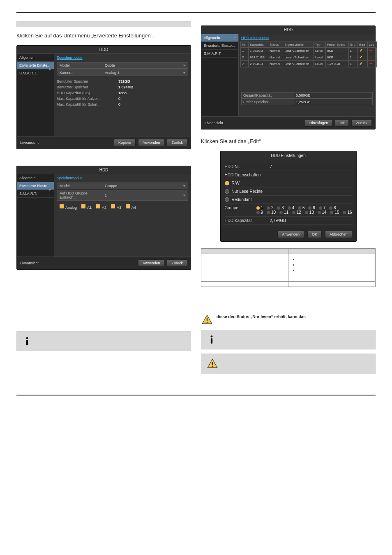  Describe the element at coordinates (309, 64) in the screenshot. I see `table-row: 7 2,794GB Normal Lesen/Schreiben Lokal 1…` at that location.